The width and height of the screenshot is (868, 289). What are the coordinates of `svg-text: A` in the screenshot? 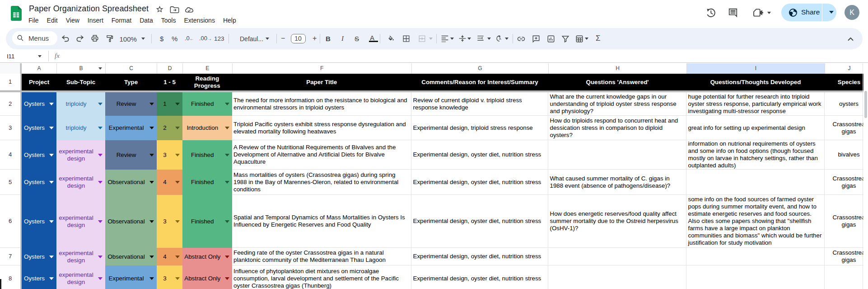 It's located at (500, 39).